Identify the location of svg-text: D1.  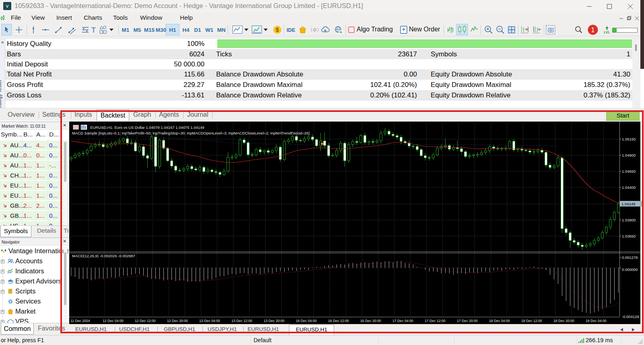
(198, 30).